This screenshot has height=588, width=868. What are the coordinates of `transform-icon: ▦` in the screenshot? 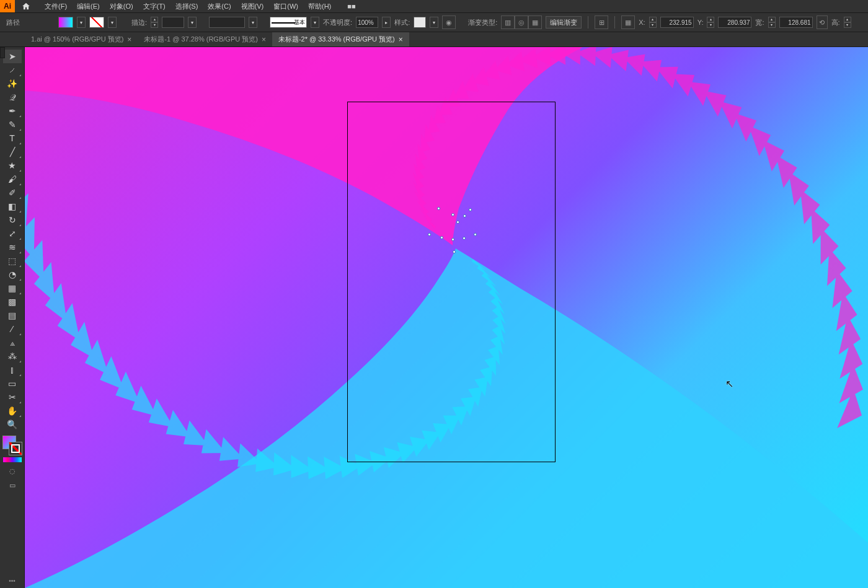 It's located at (628, 22).